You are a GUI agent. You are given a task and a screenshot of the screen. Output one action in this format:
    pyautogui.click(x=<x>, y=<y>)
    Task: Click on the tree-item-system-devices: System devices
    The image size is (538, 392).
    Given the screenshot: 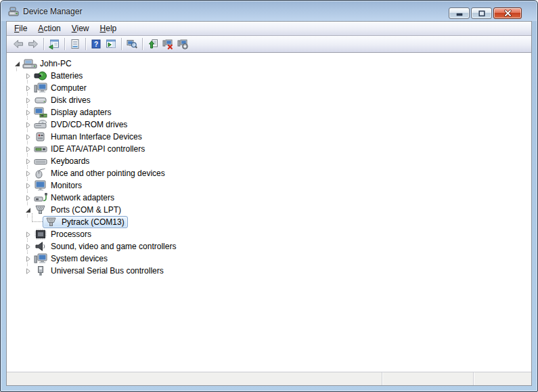 What is the action you would take?
    pyautogui.click(x=271, y=259)
    